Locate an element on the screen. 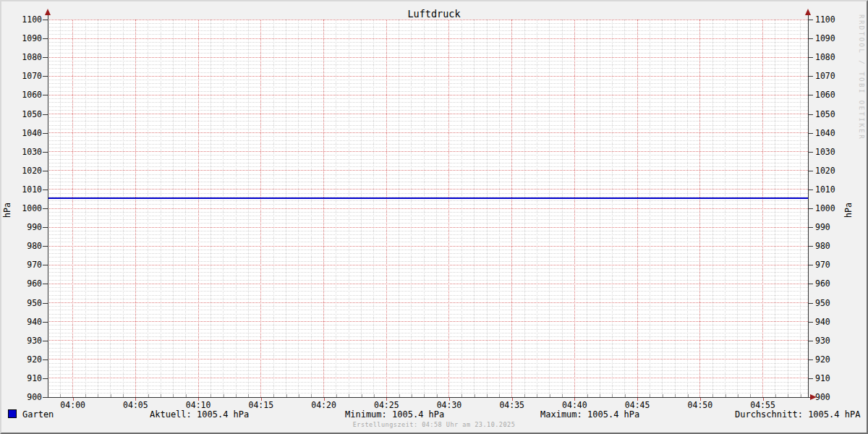  y-axis-label-left: 950 is located at coordinates (23, 303).